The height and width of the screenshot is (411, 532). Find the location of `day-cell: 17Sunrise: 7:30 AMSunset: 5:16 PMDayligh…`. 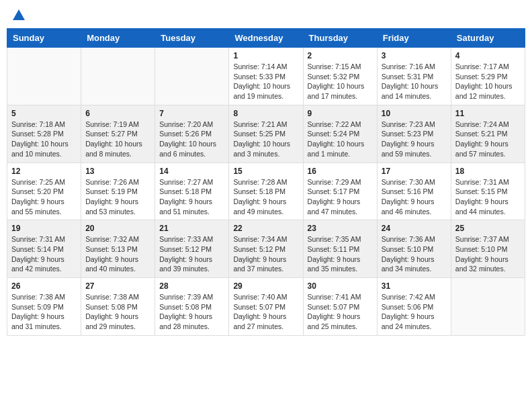

day-cell: 17Sunrise: 7:30 AMSunset: 5:16 PMDayligh… is located at coordinates (414, 191).